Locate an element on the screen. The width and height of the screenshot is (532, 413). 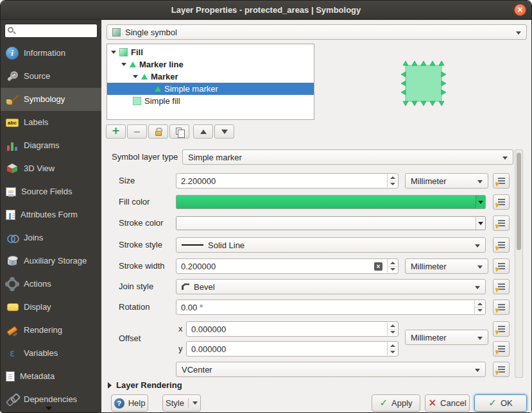
marker-icon is located at coordinates (144, 77).